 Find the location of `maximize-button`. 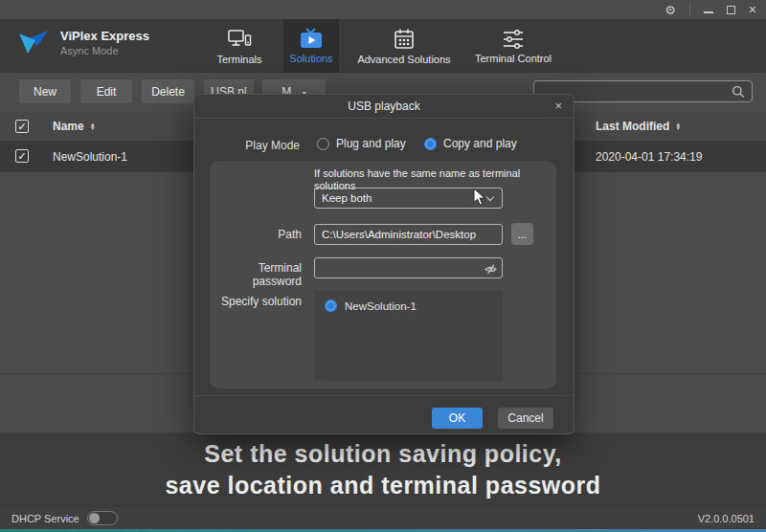

maximize-button is located at coordinates (732, 10).